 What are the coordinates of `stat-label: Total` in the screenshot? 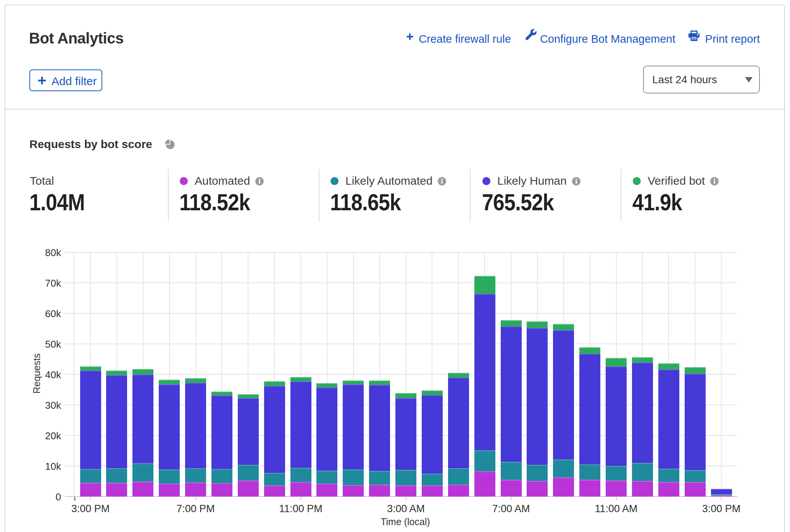 It's located at (42, 181).